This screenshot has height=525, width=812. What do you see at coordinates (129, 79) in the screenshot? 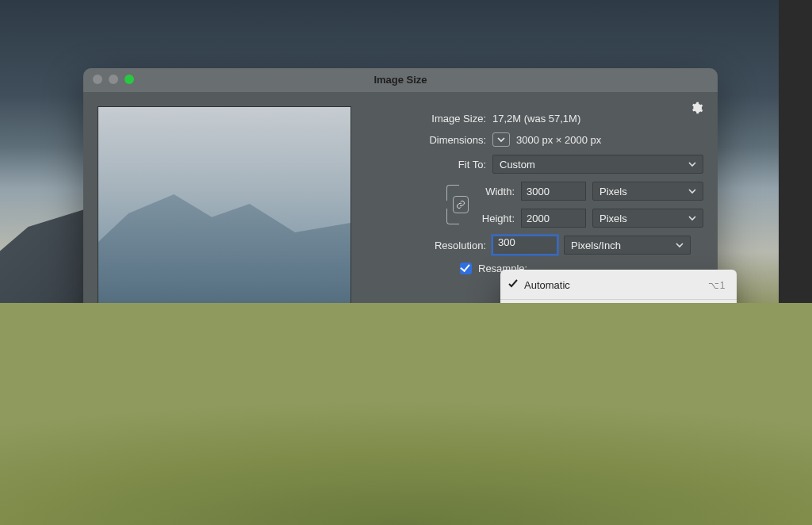
I see `window-zoom-button` at bounding box center [129, 79].